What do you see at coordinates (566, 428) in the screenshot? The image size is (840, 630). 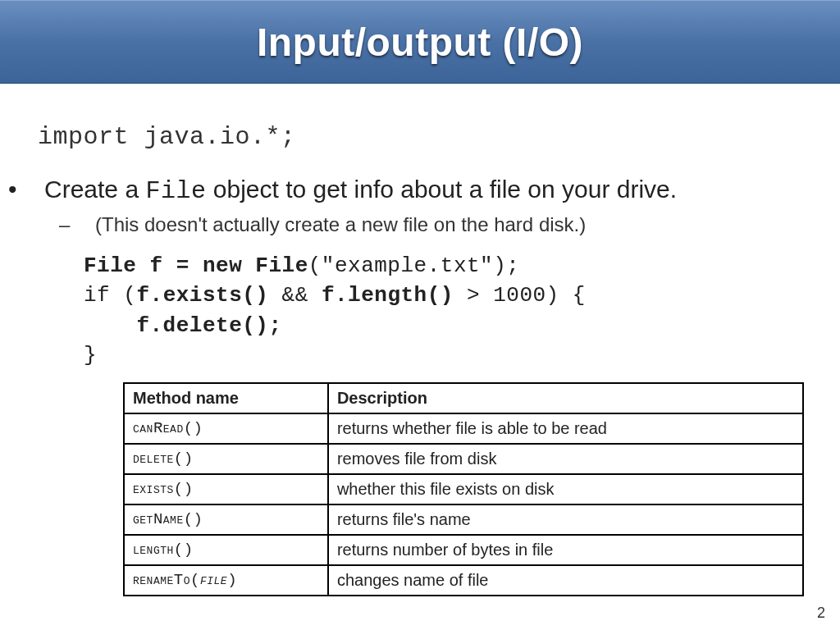 I see `desc-cell: returns whether file is able to be read` at bounding box center [566, 428].